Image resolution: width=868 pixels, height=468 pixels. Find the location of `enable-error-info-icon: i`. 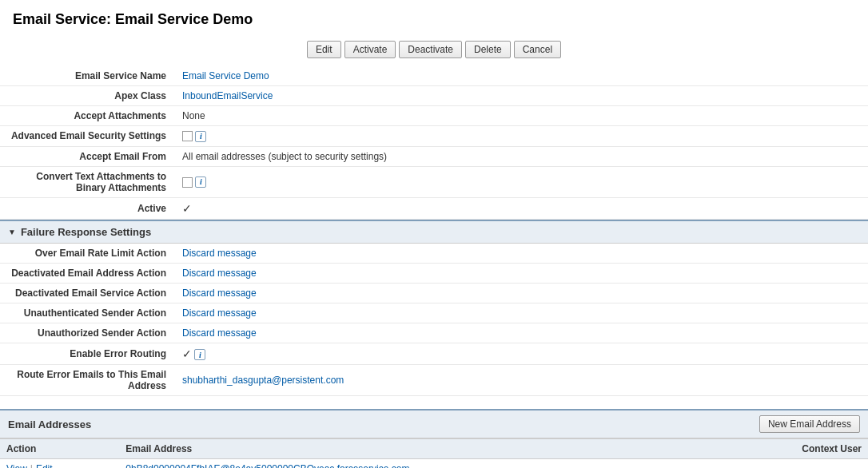

enable-error-info-icon: i is located at coordinates (200, 355).